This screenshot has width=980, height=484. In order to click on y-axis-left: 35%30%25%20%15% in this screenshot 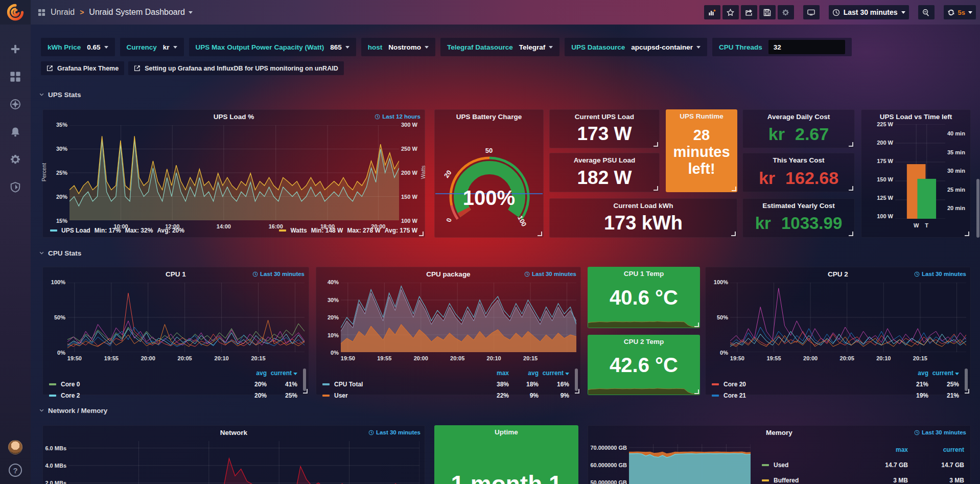, I will do `click(57, 173)`.